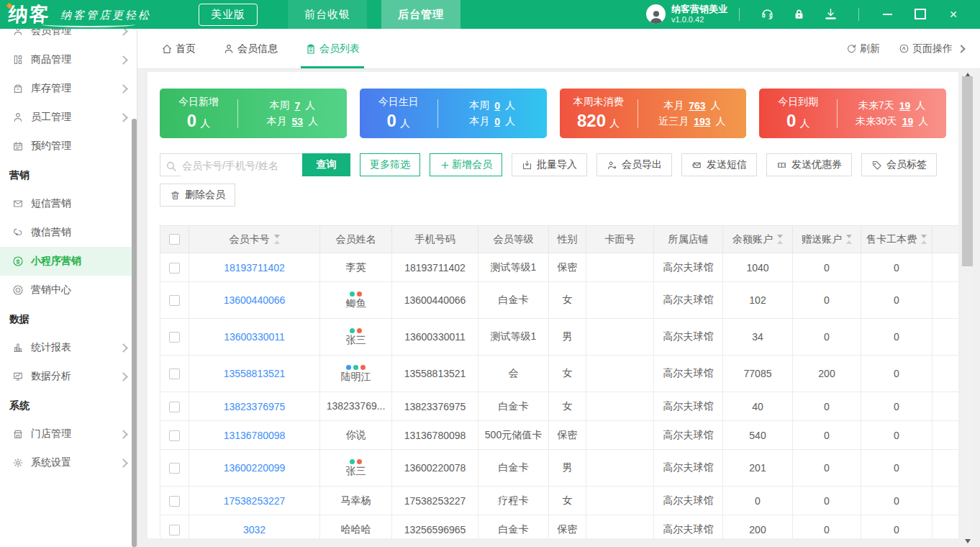 The height and width of the screenshot is (547, 980). What do you see at coordinates (599, 102) in the screenshot?
I see `stat-title: 本周未消费` at bounding box center [599, 102].